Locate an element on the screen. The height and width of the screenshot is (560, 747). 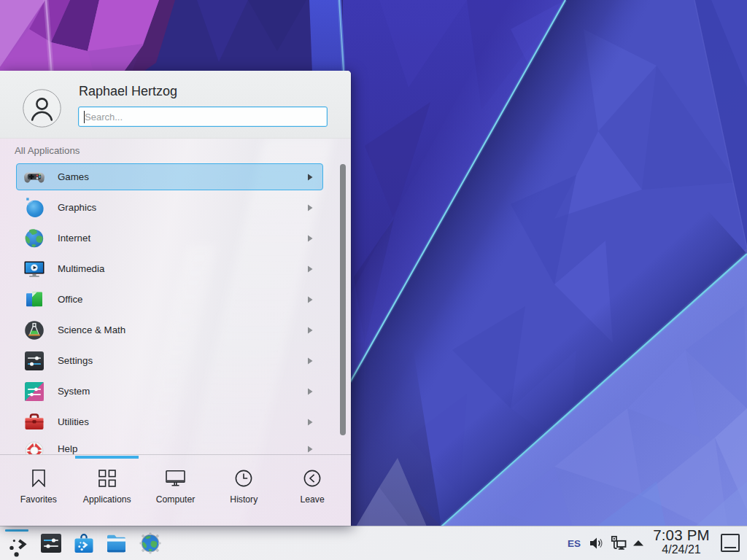
keyboard-layout-indicator: ES is located at coordinates (574, 543).